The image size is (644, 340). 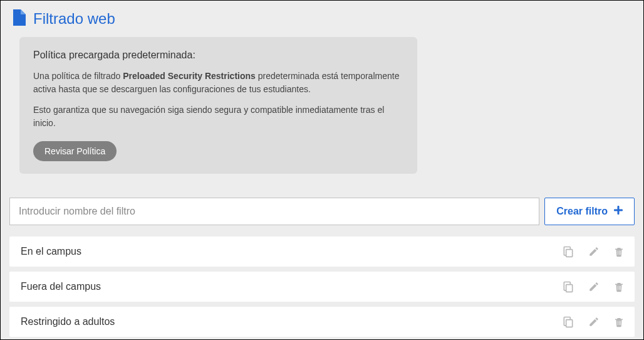 I want to click on create-filter-button: Crear filtro, so click(x=589, y=211).